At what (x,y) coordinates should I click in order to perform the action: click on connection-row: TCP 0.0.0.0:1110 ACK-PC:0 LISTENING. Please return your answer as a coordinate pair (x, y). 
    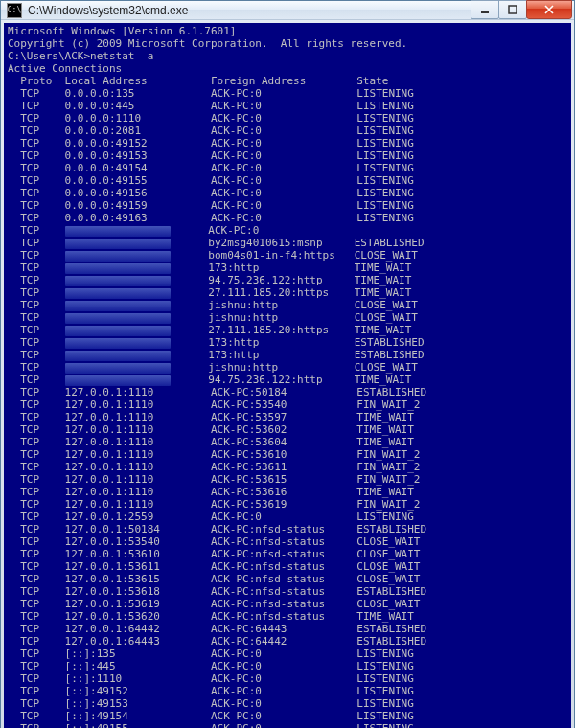
    Looking at the image, I should click on (288, 119).